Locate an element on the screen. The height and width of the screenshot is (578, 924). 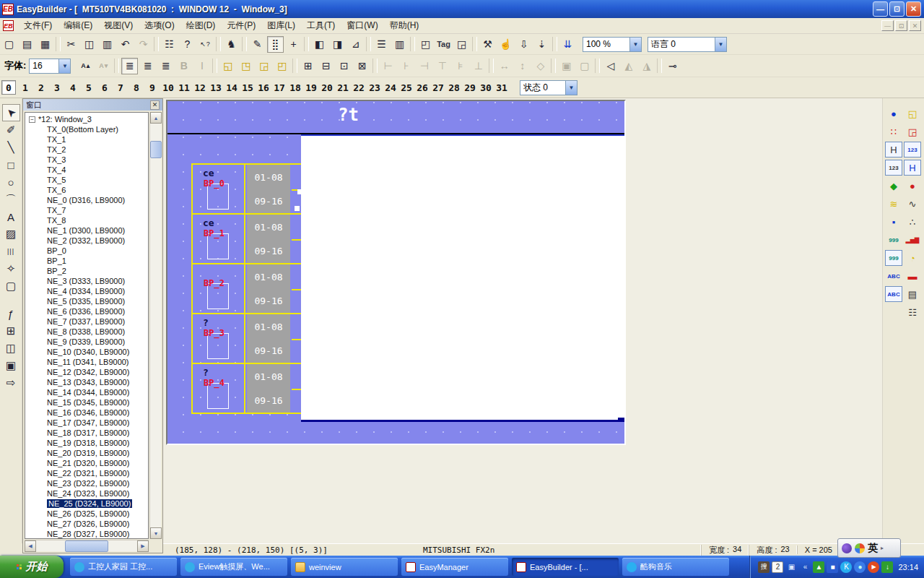
copy-icon: ◫ is located at coordinates (90, 45).